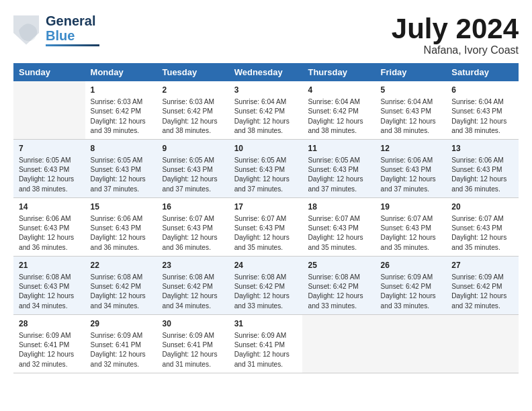 The image size is (532, 411). I want to click on month-title: July 2024, so click(455, 29).